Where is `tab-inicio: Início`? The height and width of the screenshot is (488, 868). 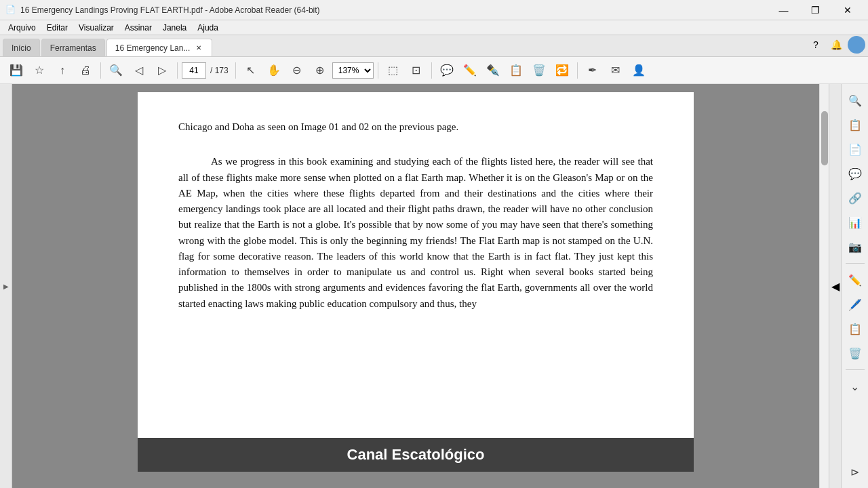 tab-inicio: Início is located at coordinates (22, 47).